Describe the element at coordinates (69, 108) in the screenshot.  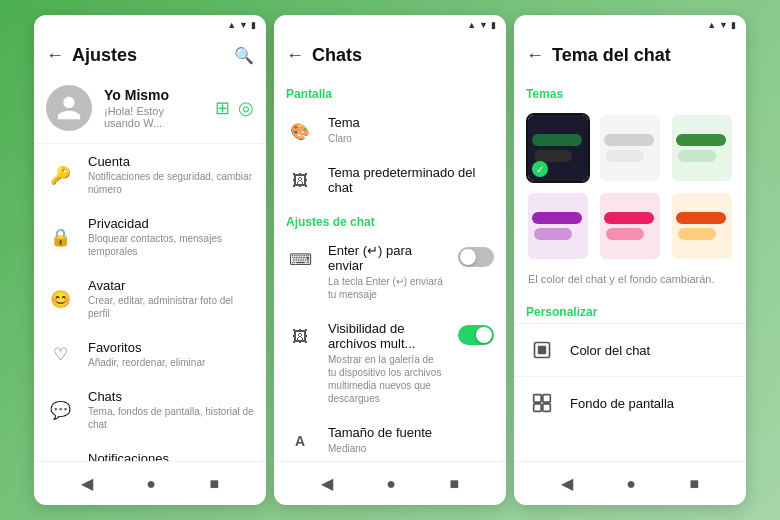
I see `avatar` at that location.